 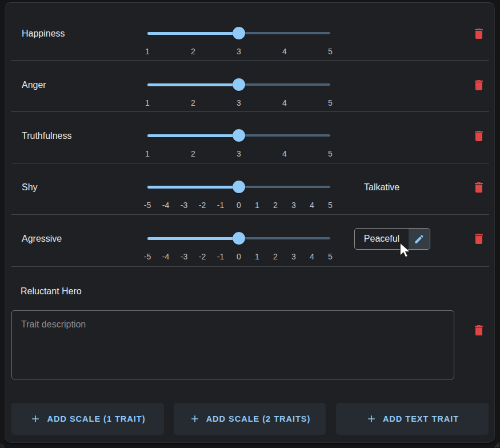 What do you see at coordinates (51, 291) in the screenshot?
I see `text-trait-name: Reluctant Hero` at bounding box center [51, 291].